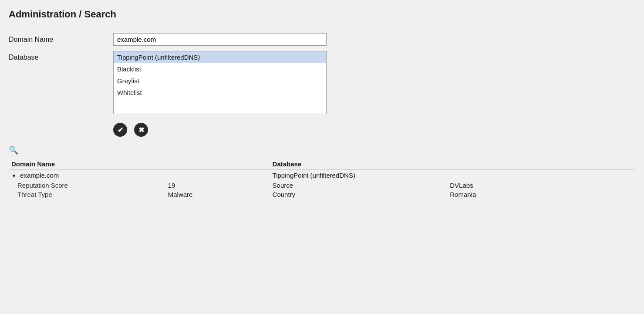 The height and width of the screenshot is (314, 644). What do you see at coordinates (218, 186) in the screenshot?
I see `reputation-score-value: 19` at bounding box center [218, 186].